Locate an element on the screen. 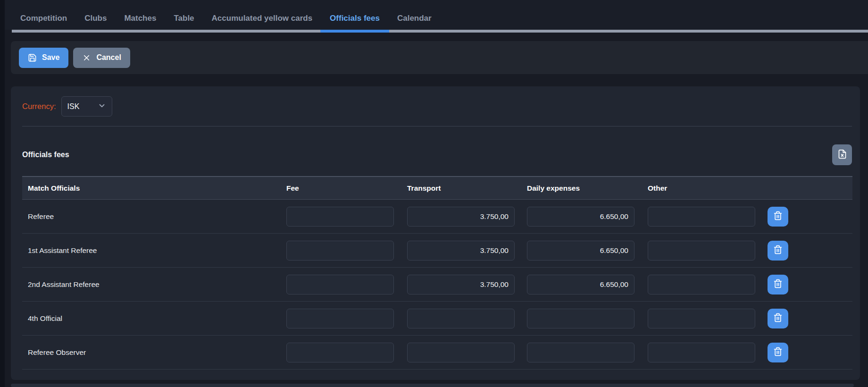  currency-row: Currency: ISK is located at coordinates (67, 107).